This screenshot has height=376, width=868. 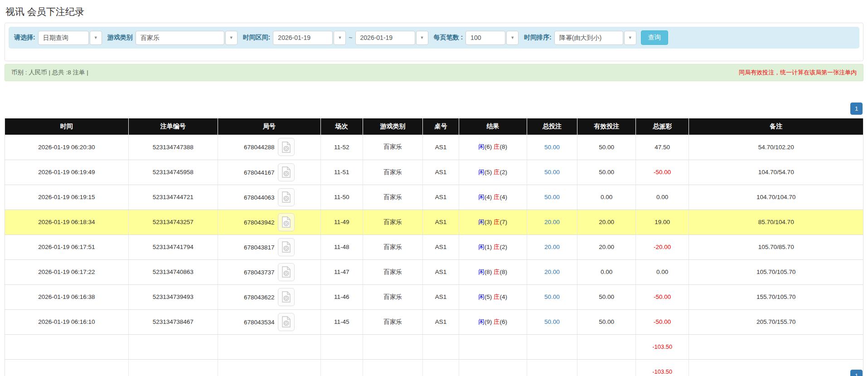 I want to click on player-result-value: (1), so click(x=489, y=247).